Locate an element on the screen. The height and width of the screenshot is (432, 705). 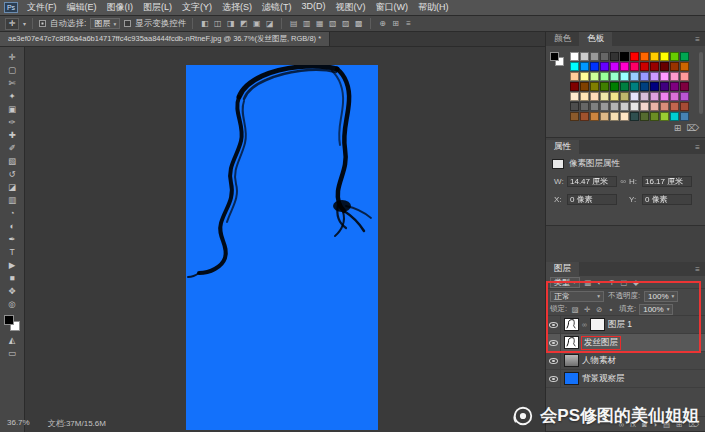
tab-swatches: 色板 is located at coordinates (596, 39).